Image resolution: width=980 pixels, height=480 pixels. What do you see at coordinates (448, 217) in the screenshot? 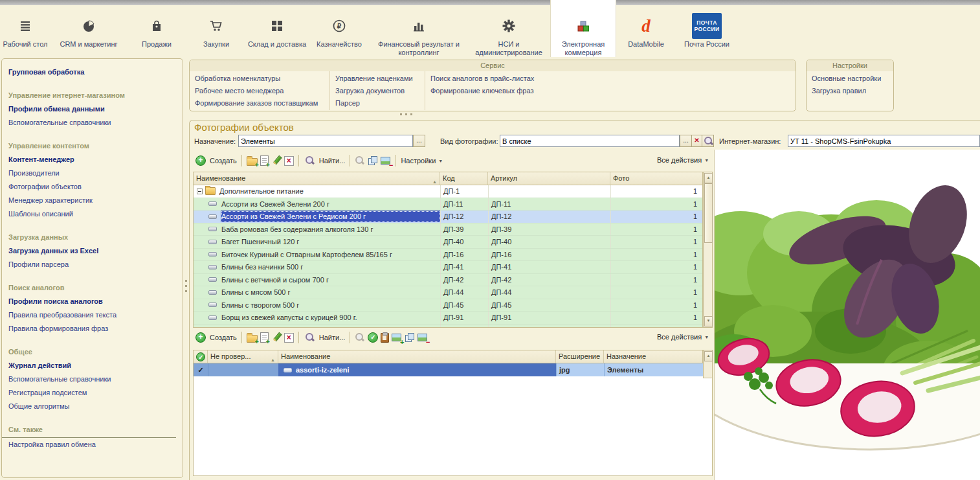
I see `table-row: Ассорти из Свежей Зелени с Редисом 200 г…` at bounding box center [448, 217].